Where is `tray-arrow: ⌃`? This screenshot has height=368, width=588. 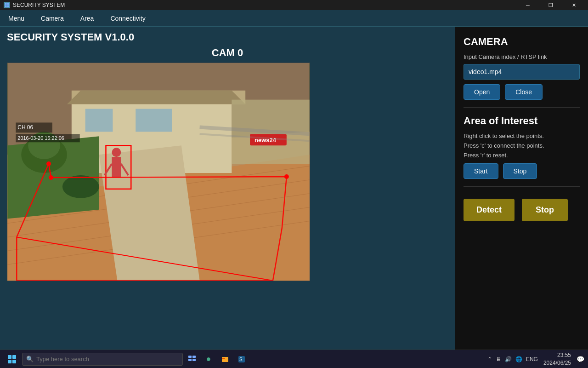
tray-arrow: ⌃ is located at coordinates (490, 359).